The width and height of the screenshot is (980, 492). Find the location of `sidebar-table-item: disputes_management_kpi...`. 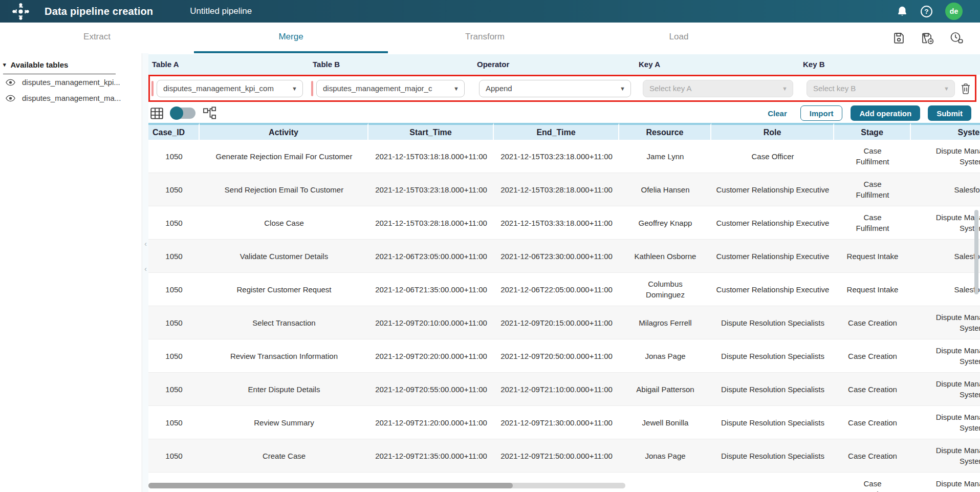

sidebar-table-item: disputes_management_kpi... is located at coordinates (71, 82).